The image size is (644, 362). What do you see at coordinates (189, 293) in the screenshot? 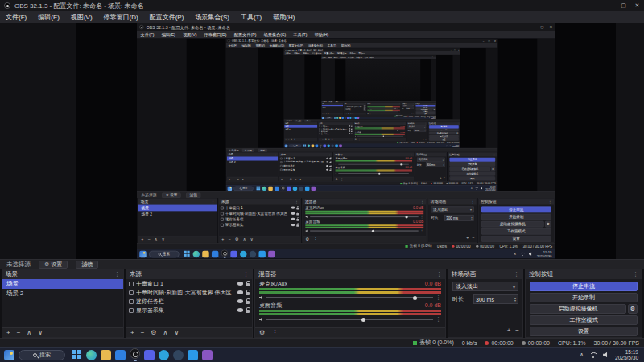
I see `source-row-2: 十章时间轴·刷新图·大富翁世界 伟大区` at bounding box center [189, 293].